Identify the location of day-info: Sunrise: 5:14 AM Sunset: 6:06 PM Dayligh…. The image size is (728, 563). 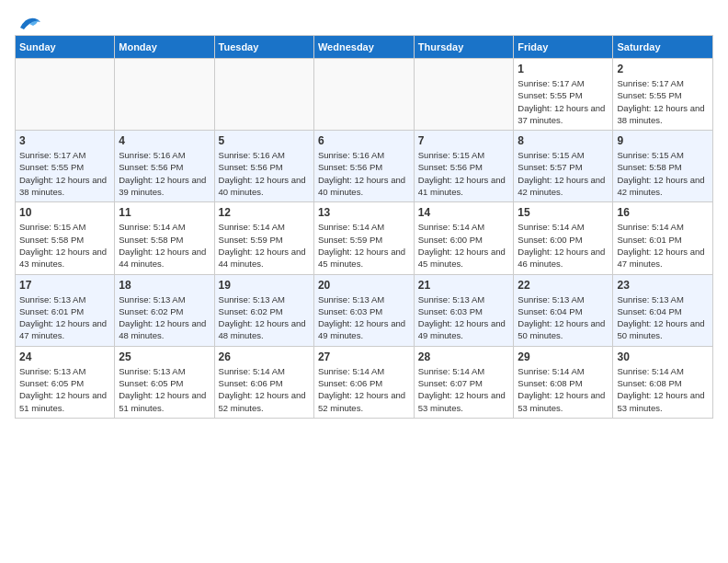
(265, 390).